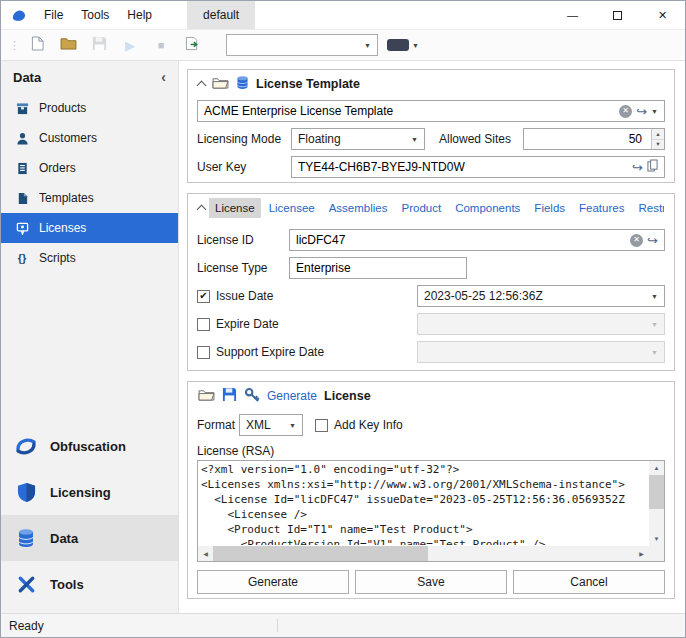  I want to click on horizontal-scrollbar-thumb, so click(320, 554).